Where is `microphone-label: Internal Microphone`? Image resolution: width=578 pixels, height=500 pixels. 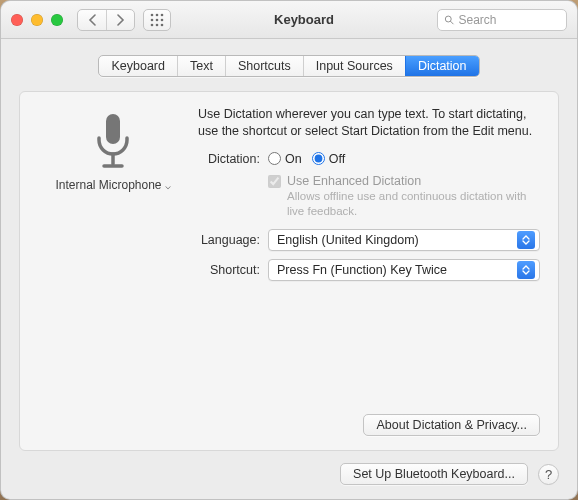
microphone-label: Internal Microphone is located at coordinates (108, 185).